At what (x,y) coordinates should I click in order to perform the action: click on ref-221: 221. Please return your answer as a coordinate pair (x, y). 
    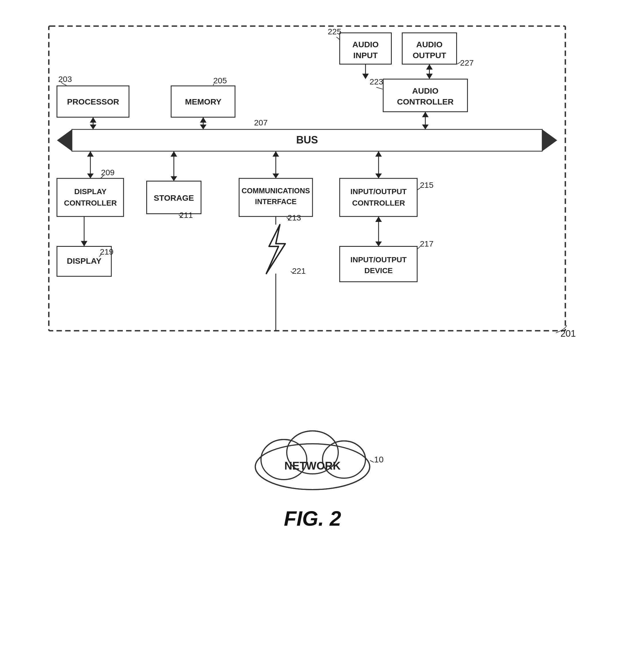
    Looking at the image, I should click on (299, 271).